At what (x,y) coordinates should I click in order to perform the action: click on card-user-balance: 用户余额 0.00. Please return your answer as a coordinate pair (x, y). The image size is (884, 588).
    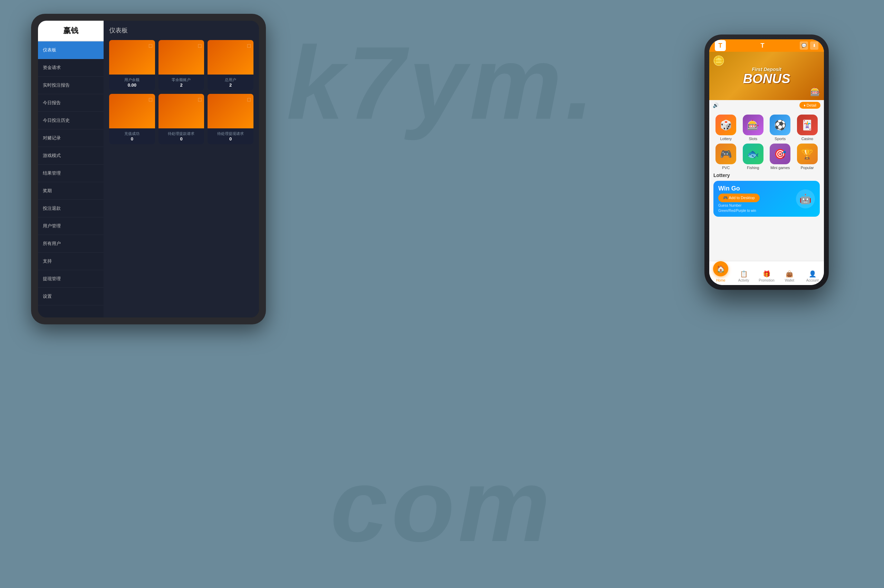
    Looking at the image, I should click on (132, 65).